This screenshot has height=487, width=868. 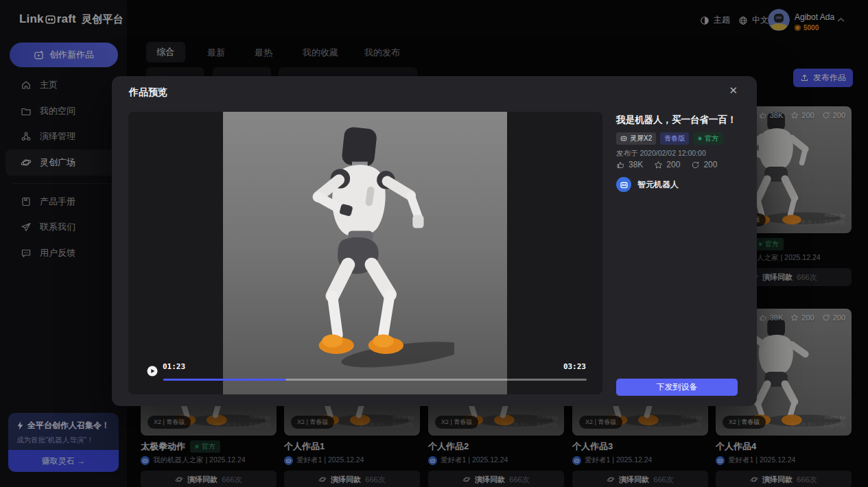 I want to click on seek-bar, so click(x=375, y=380).